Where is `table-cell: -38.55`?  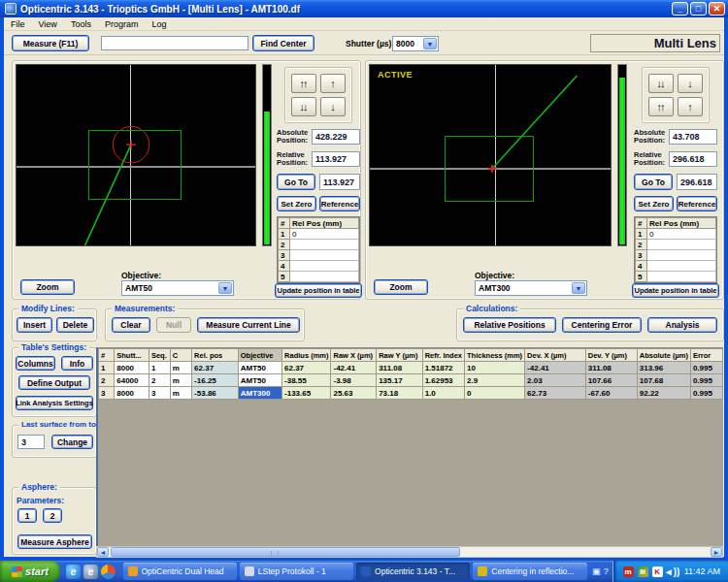 table-cell: -38.55 is located at coordinates (307, 380).